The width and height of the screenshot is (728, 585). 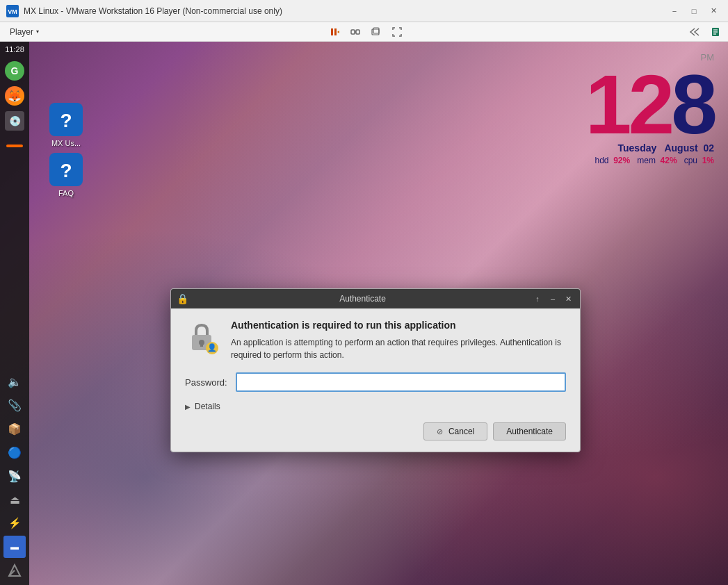 I want to click on dialog-minimize-button: –, so click(x=553, y=299).